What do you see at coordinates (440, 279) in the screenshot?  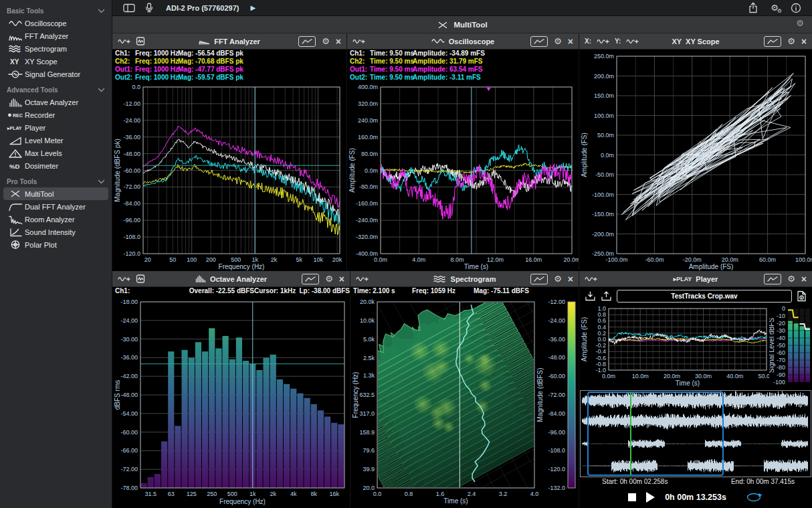 I see `spectrogram-icon` at bounding box center [440, 279].